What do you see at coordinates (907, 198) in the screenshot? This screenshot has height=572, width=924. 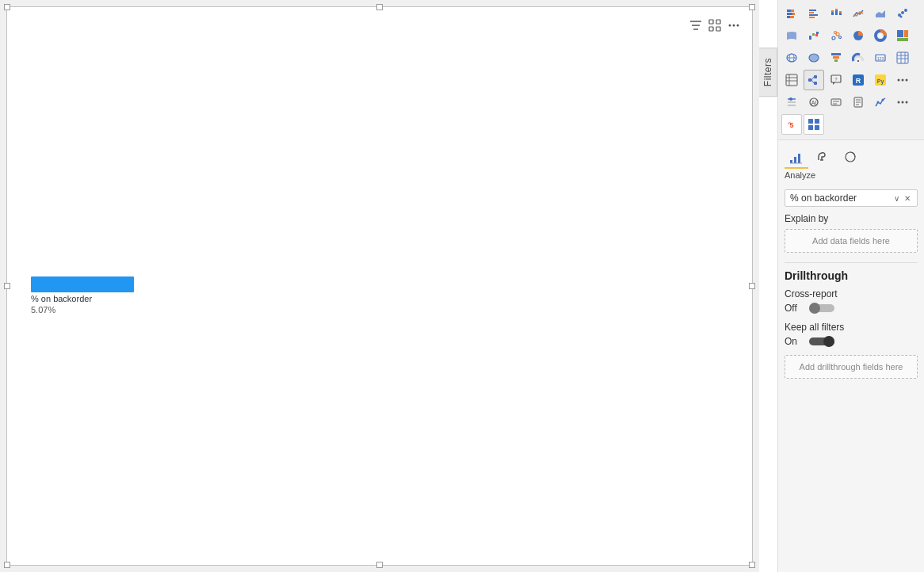 I see `dropdown-clear-icon: ✕` at bounding box center [907, 198].